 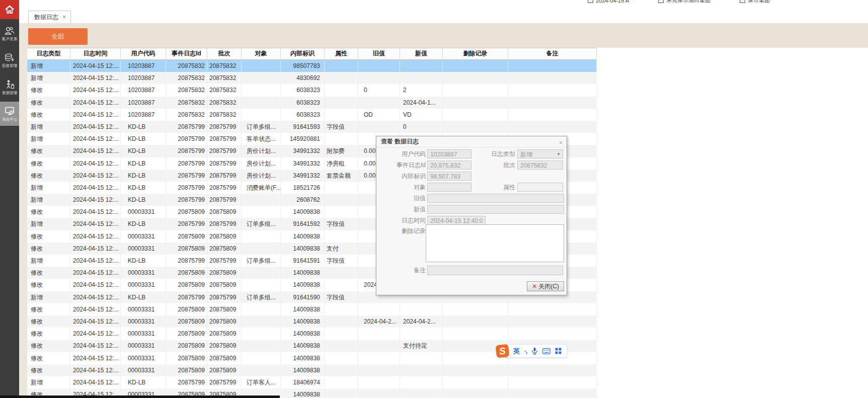 What do you see at coordinates (341, 261) in the screenshot?
I see `cell: 字段值` at bounding box center [341, 261].